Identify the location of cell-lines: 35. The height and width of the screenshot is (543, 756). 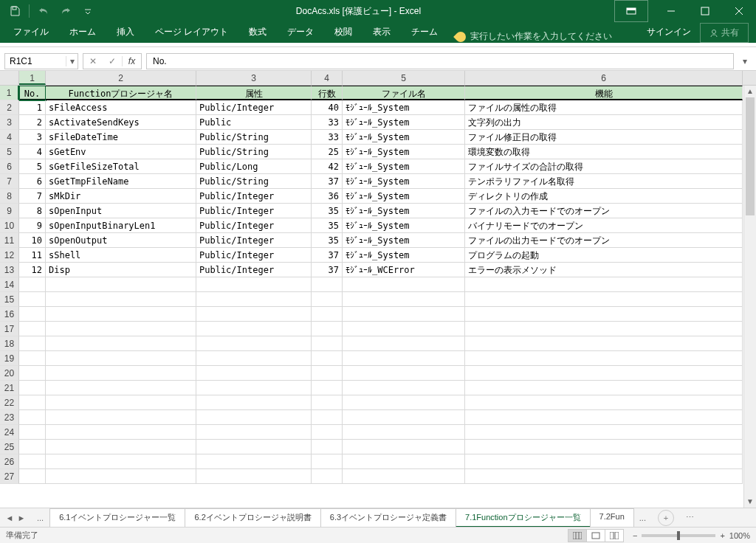
(327, 241).